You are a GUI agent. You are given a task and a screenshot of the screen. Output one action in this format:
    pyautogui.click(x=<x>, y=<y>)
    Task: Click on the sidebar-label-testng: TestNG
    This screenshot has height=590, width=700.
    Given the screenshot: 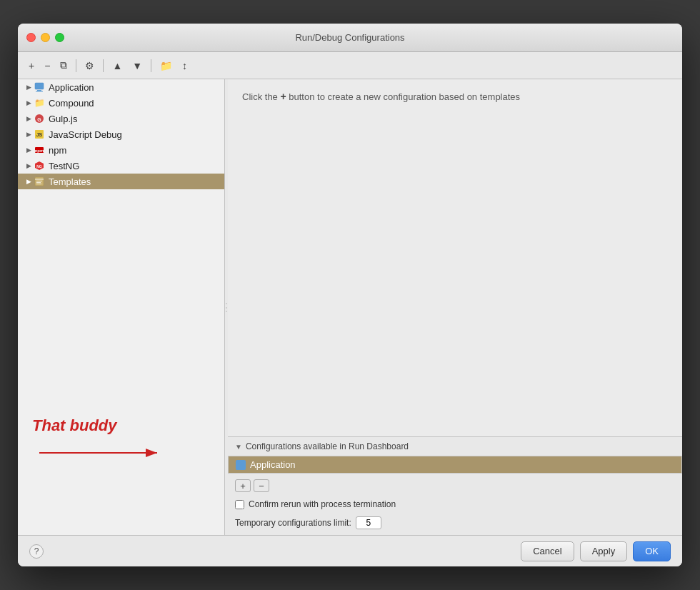 What is the action you would take?
    pyautogui.click(x=64, y=166)
    